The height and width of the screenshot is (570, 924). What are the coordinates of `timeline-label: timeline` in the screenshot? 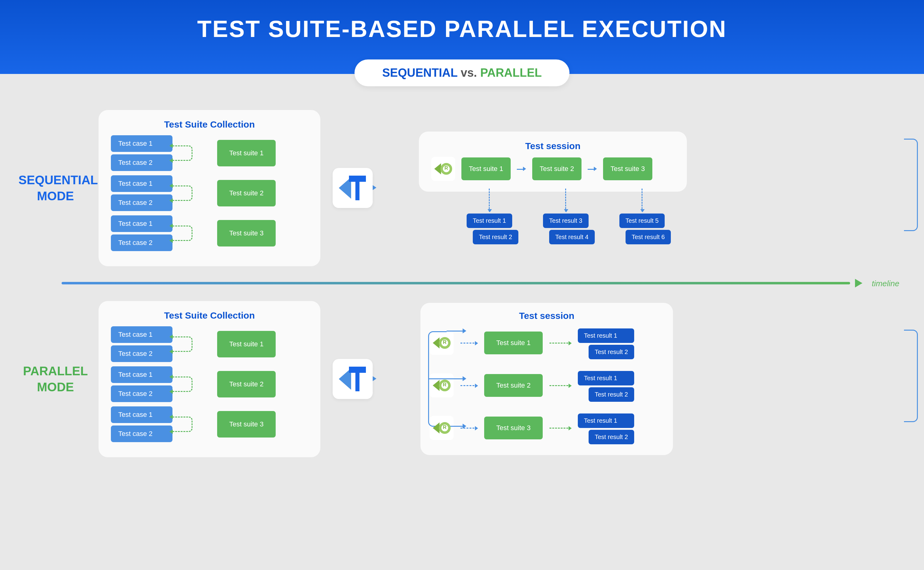 It's located at (886, 283).